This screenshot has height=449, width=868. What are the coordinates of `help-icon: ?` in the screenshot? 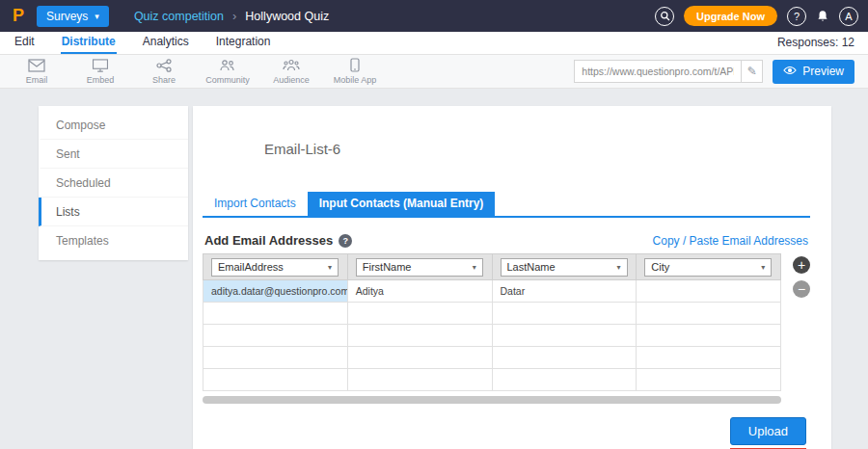 It's located at (797, 16).